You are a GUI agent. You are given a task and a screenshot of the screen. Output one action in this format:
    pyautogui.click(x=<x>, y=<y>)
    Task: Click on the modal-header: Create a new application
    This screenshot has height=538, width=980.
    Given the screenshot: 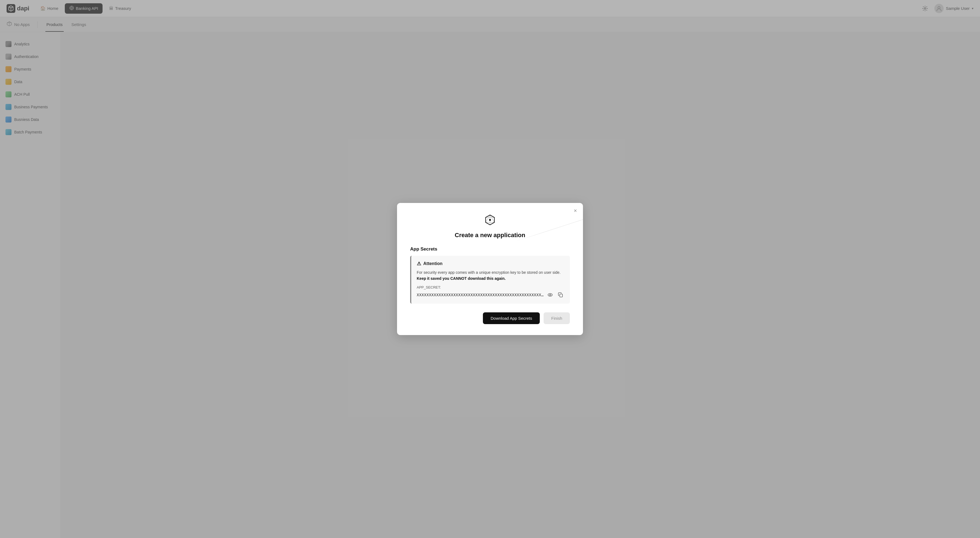 What is the action you would take?
    pyautogui.click(x=490, y=226)
    